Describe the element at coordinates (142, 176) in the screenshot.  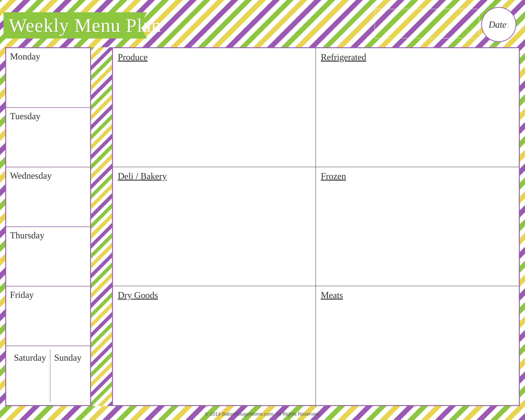
I see `deli-bakery-label: Deli / Bakery` at that location.